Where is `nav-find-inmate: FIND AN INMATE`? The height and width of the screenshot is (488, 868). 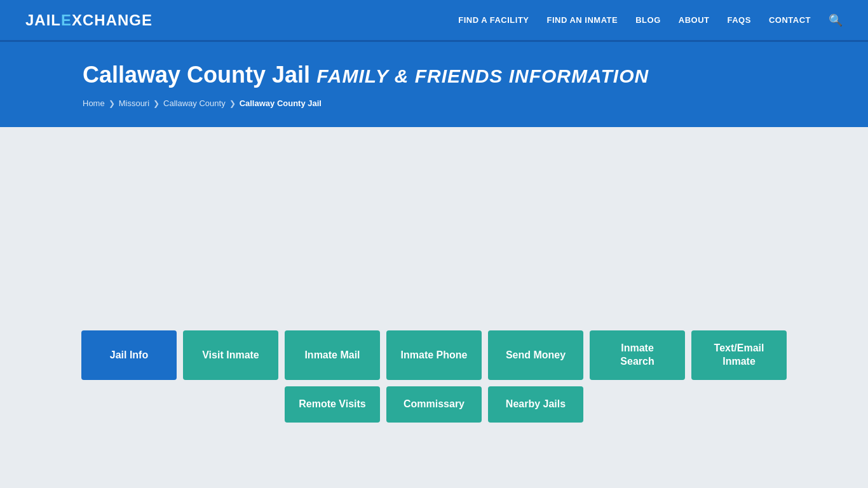 nav-find-inmate: FIND AN INMATE is located at coordinates (583, 20).